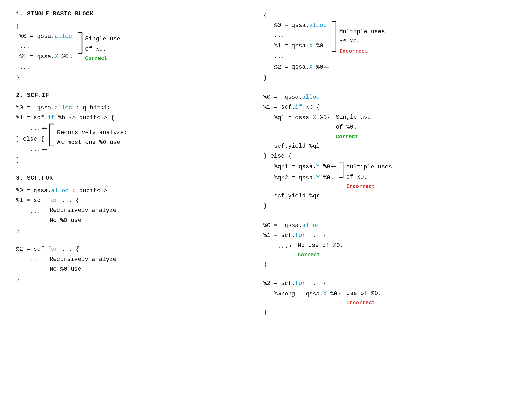 This screenshot has height=420, width=511. What do you see at coordinates (318, 167) in the screenshot?
I see `keyword-y1: Y` at bounding box center [318, 167].